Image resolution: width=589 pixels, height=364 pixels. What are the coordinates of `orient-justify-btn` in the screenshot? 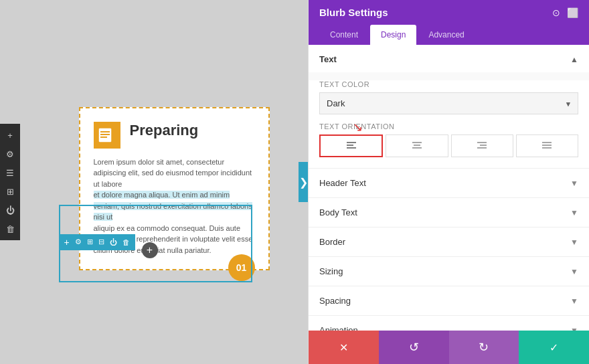 It's located at (548, 146).